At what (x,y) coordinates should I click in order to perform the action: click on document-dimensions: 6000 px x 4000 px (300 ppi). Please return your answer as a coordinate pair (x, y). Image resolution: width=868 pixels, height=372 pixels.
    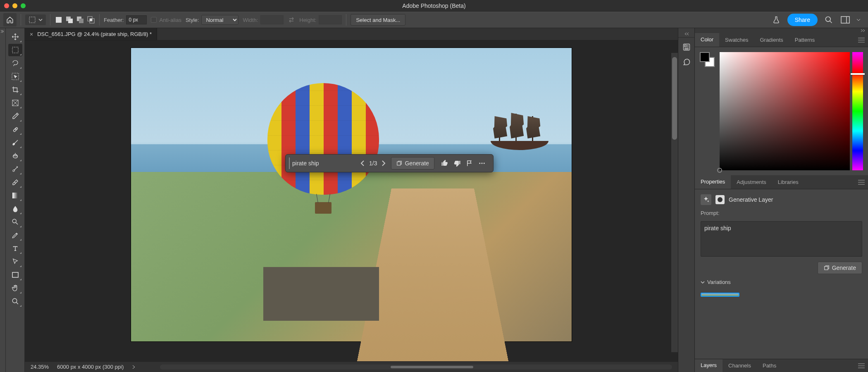
    Looking at the image, I should click on (90, 367).